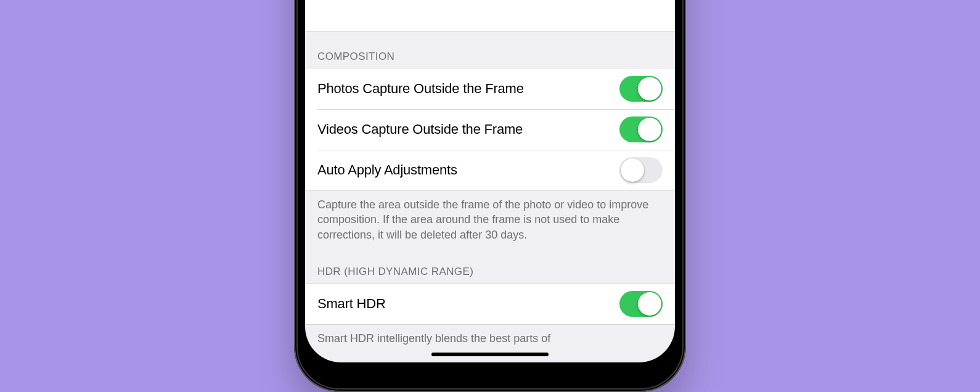 Image resolution: width=980 pixels, height=392 pixels. What do you see at coordinates (641, 304) in the screenshot?
I see `toggle-smart-hdr` at bounding box center [641, 304].